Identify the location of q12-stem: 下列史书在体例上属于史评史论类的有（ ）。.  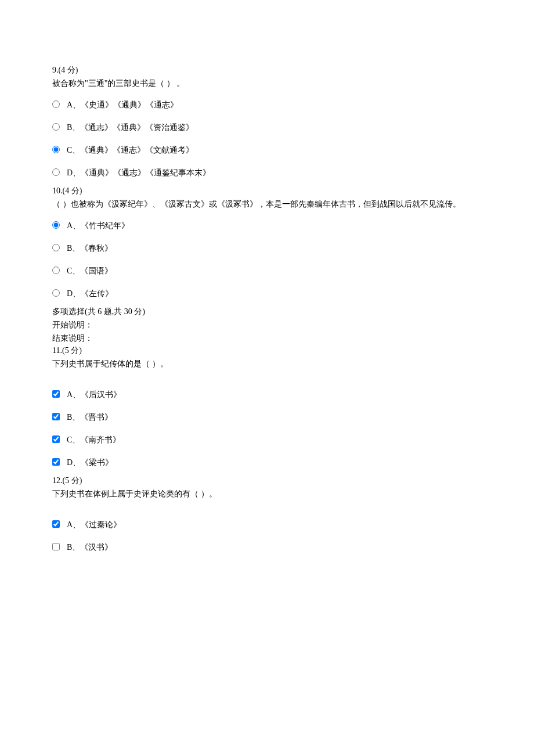
(267, 494).